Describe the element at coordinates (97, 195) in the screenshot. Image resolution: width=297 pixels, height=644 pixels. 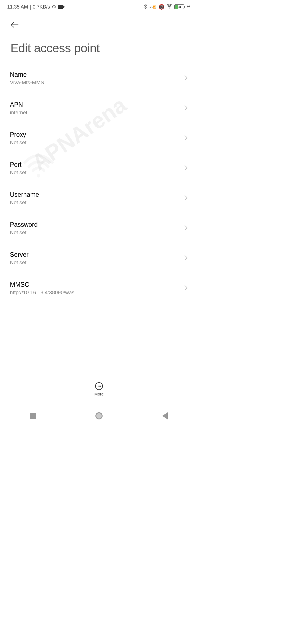
I see `setting-label: Username` at that location.